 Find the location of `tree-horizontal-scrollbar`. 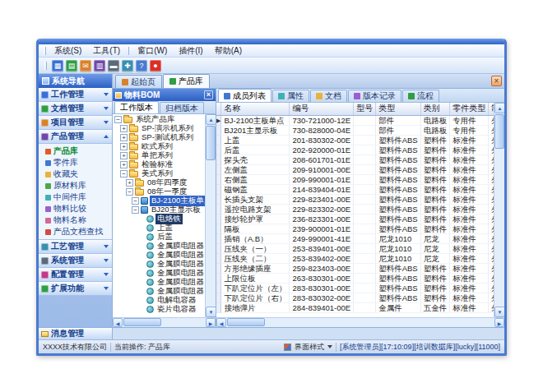

tree-horizontal-scrollbar is located at coordinates (165, 322).